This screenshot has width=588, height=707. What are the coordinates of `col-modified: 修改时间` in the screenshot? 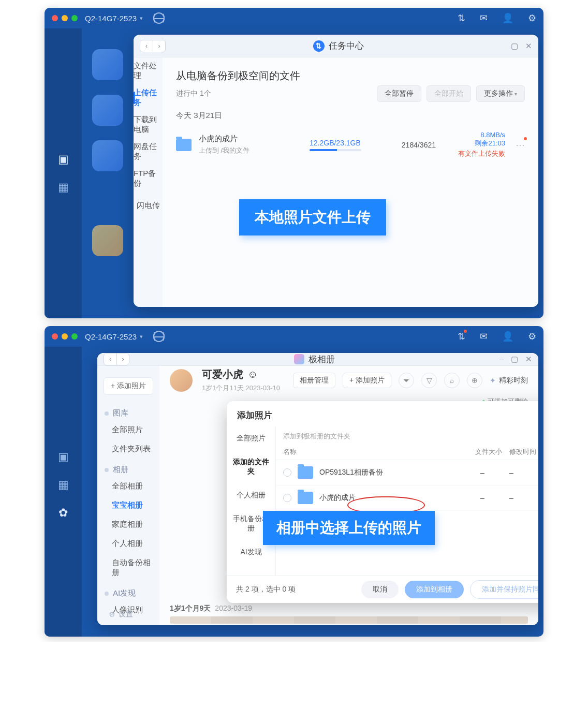 It's located at (524, 452).